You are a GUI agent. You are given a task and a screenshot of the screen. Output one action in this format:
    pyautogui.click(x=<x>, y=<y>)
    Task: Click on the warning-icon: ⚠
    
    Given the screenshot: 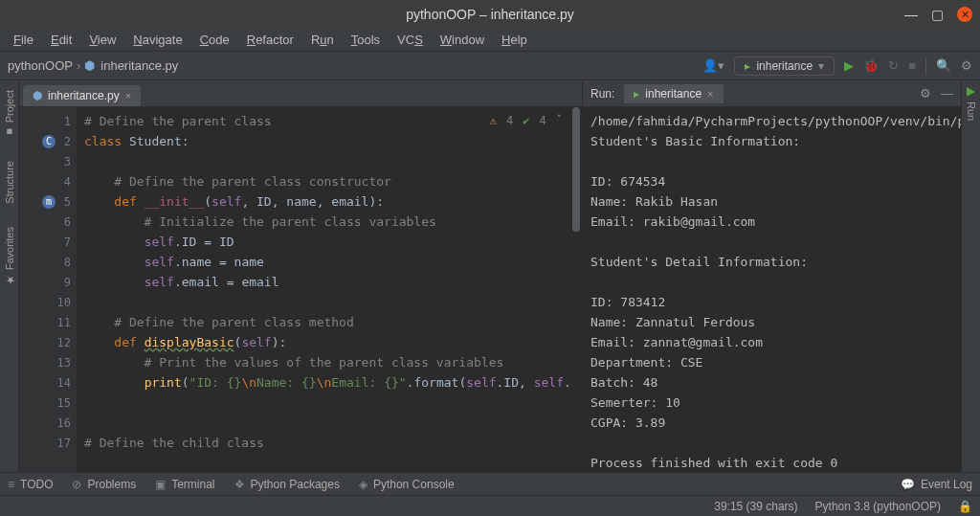 What is the action you would take?
    pyautogui.click(x=494, y=121)
    